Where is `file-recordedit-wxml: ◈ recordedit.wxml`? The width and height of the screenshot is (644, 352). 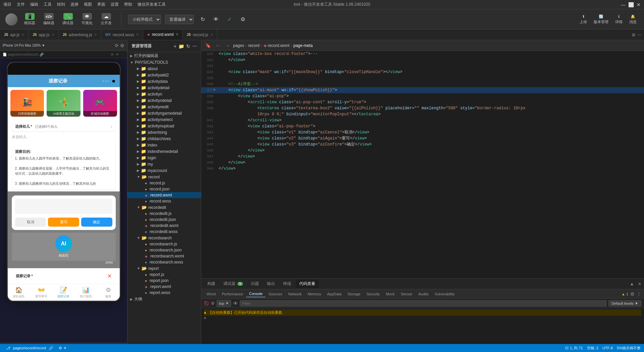
file-recordedit-wxml: ◈ recordedit.wxml is located at coordinates (164, 226).